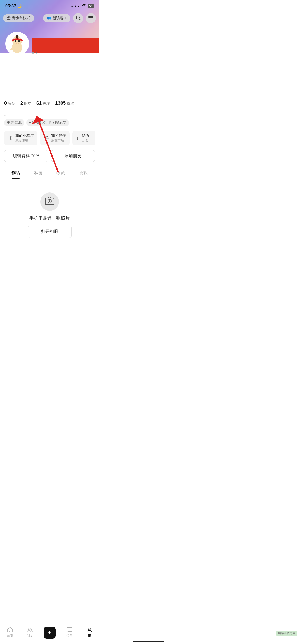  Describe the element at coordinates (37, 53) in the screenshot. I see `chevron-down-icon: ▼` at that location.